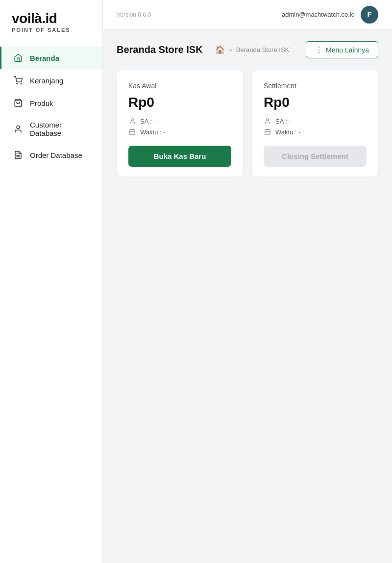 Image resolution: width=392 pixels, height=563 pixels. What do you see at coordinates (347, 50) in the screenshot?
I see `menu-lainnya-label: Menu Lainnya` at bounding box center [347, 50].